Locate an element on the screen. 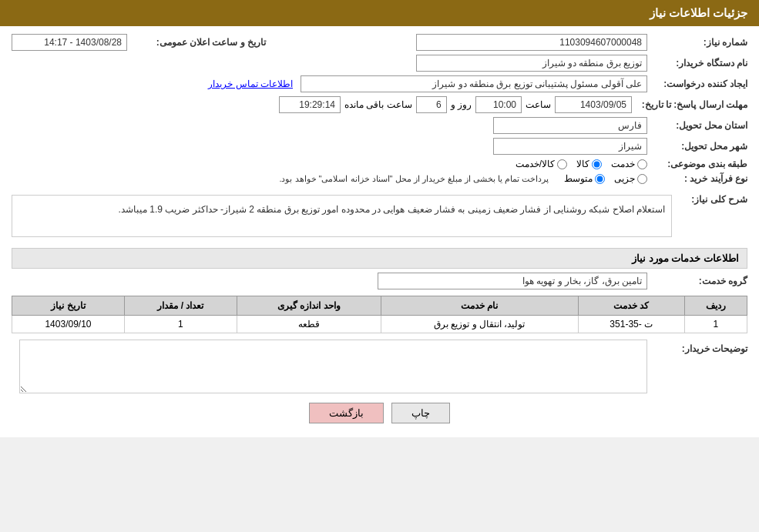 This screenshot has width=759, height=532. creator-value: علی آقولی مسئول پشتیبانی توزیع برق منطقه… is located at coordinates (474, 84).